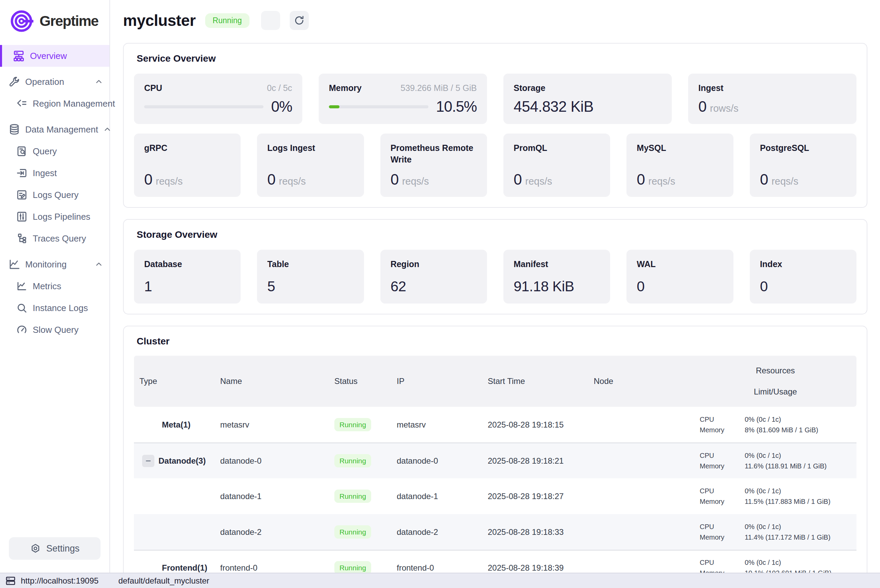 The height and width of the screenshot is (588, 880). I want to click on empty-action-button, so click(271, 20).